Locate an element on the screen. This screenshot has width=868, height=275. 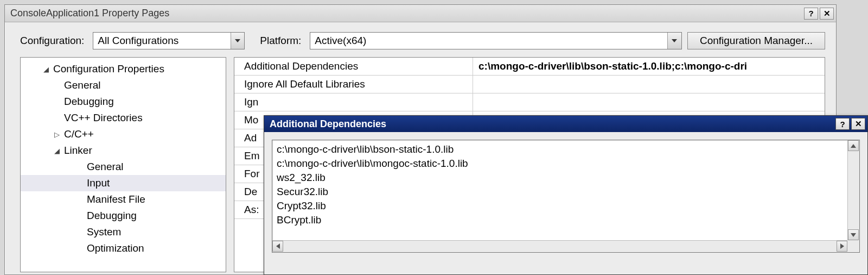
prop-name: Ignore All Default Libraries is located at coordinates (354, 84).